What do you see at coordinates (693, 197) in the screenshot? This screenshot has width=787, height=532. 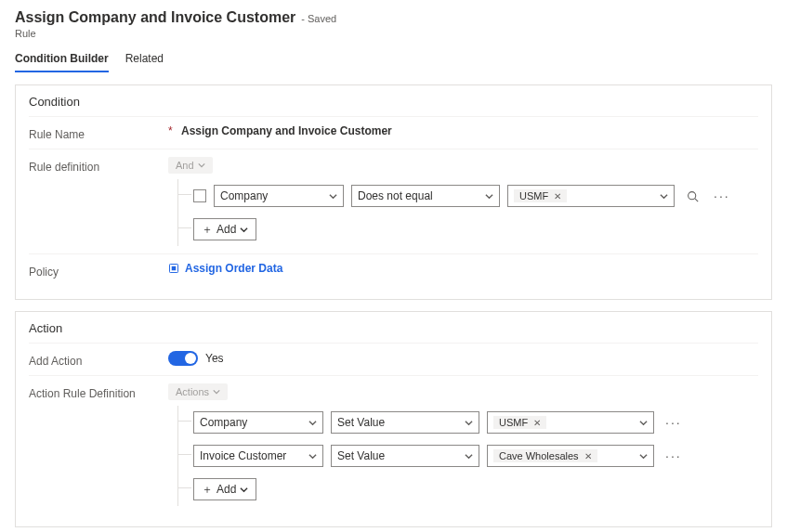 I see `search-icon` at bounding box center [693, 197].